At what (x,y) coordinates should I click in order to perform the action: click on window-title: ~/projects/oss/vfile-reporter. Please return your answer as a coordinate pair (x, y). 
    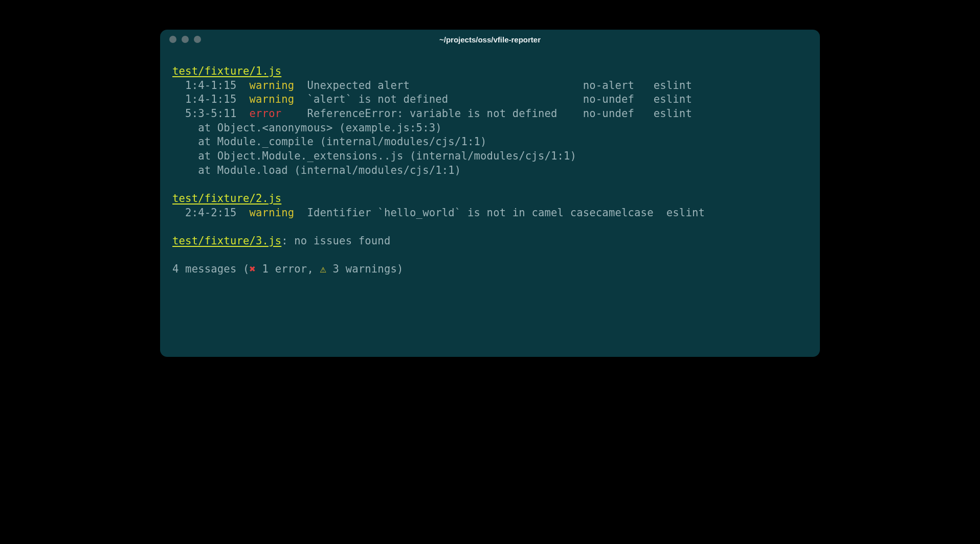
    Looking at the image, I should click on (490, 40).